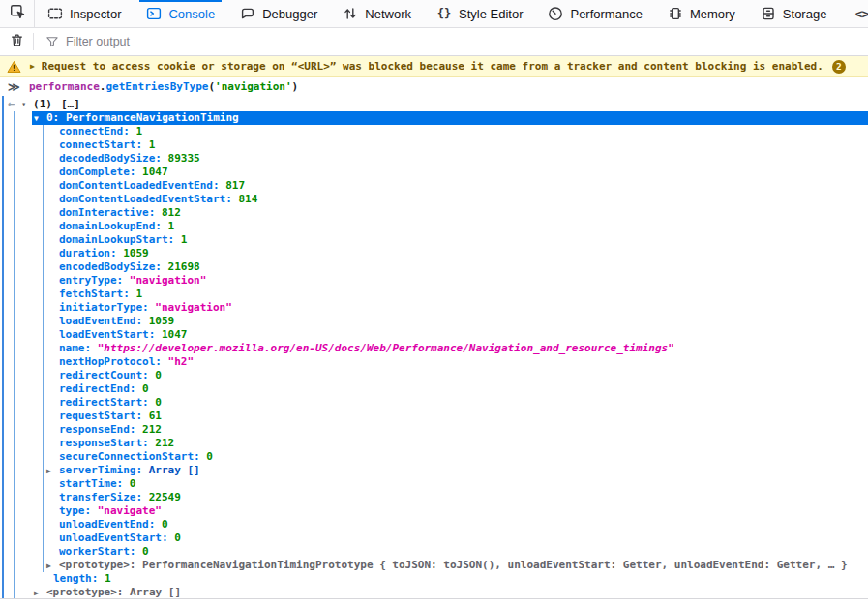 This screenshot has width=868, height=608. I want to click on tab-accessibility: Accessibility, so click(846, 14).